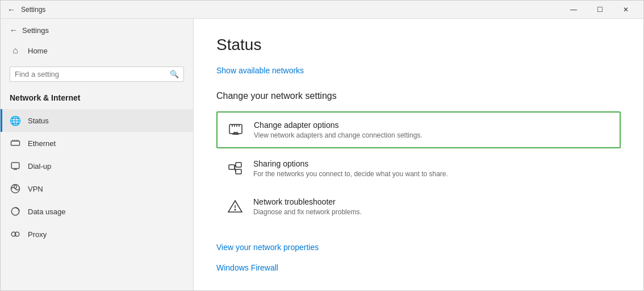  Describe the element at coordinates (97, 51) in the screenshot. I see `sidebar-item-home: ⌂ Home` at that location.